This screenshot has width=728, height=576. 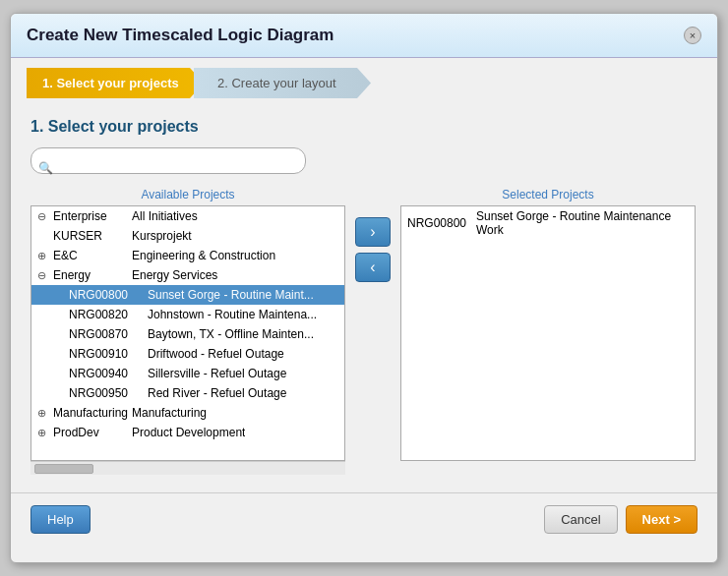 What do you see at coordinates (175, 275) in the screenshot?
I see `project-name: Energy Services` at bounding box center [175, 275].